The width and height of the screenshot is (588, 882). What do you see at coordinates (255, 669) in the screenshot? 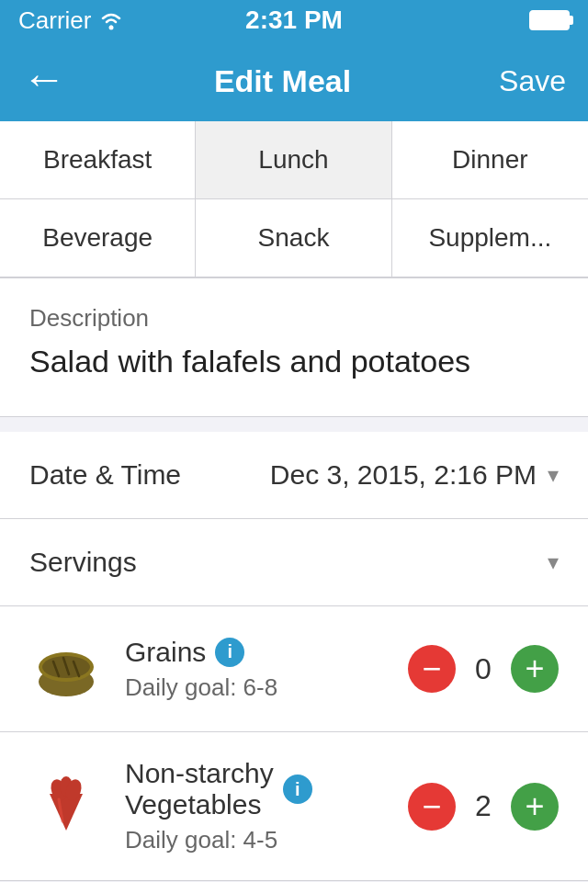
I see `grains-info: Grains i Daily goal: 6-8` at bounding box center [255, 669].